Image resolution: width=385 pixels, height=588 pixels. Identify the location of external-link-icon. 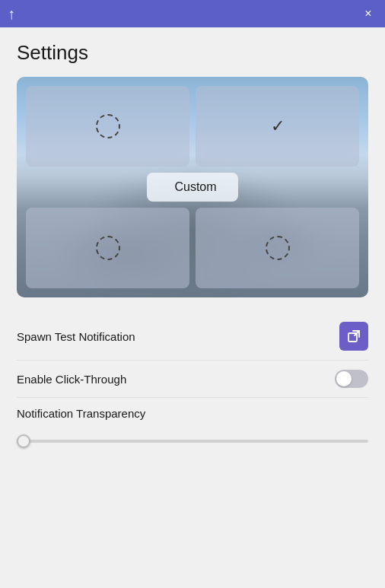
(354, 336).